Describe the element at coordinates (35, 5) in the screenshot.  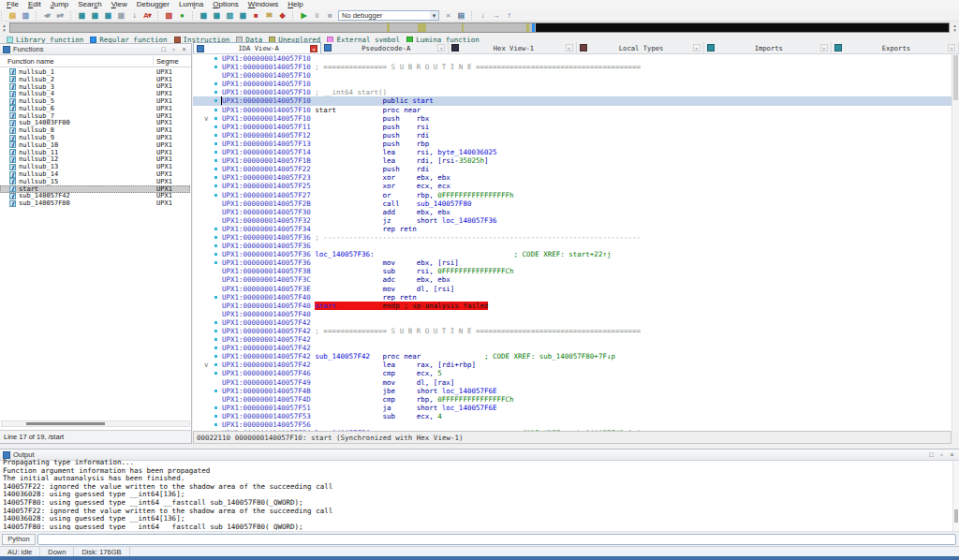
I see `menu-item-edit: Edit` at that location.